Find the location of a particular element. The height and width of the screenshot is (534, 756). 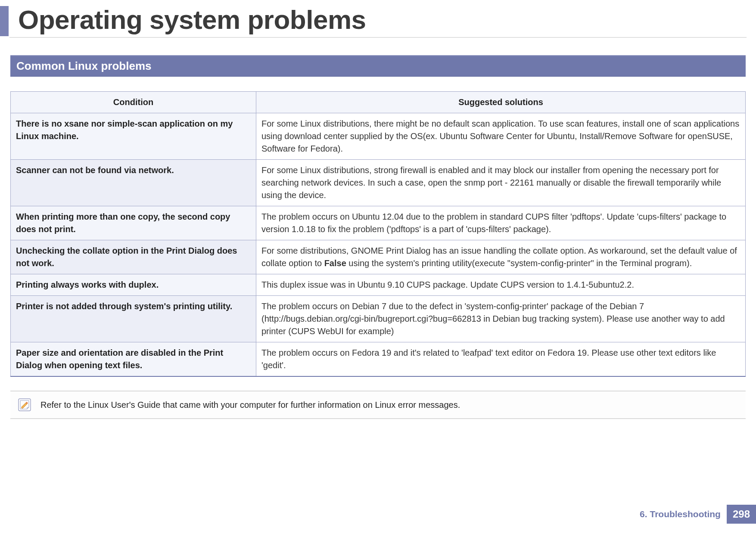

solution-cell: The problem occurs on Ubuntu 12.04 due t… is located at coordinates (501, 223).